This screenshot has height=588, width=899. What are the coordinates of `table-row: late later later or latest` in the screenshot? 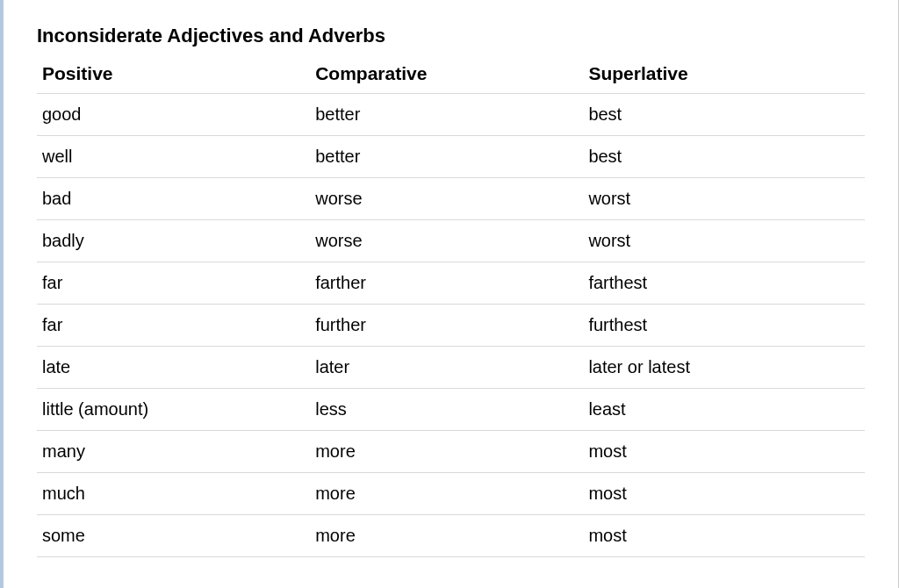 It's located at (451, 368).